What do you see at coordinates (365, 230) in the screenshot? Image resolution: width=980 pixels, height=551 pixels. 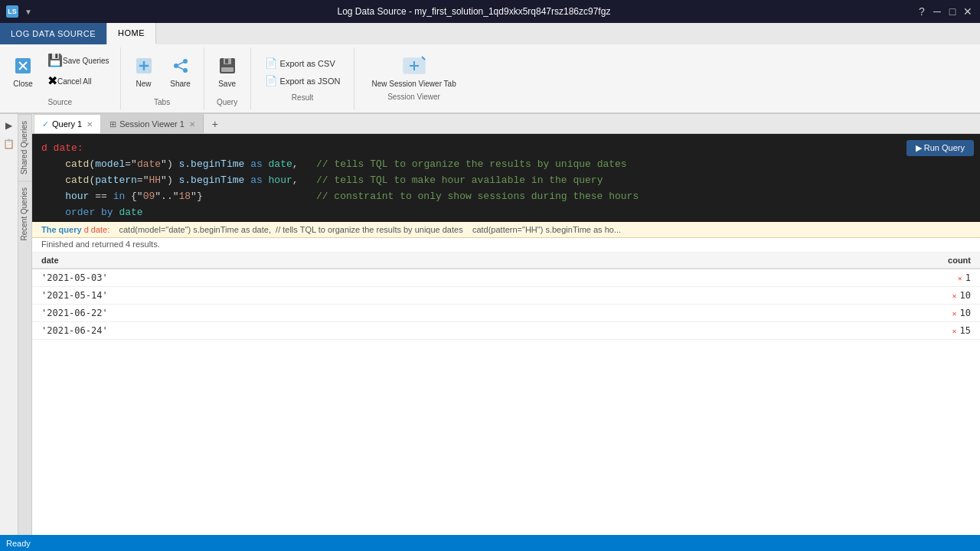 I see `query-body: catd(model="date") s.beginTime as date, …` at bounding box center [365, 230].